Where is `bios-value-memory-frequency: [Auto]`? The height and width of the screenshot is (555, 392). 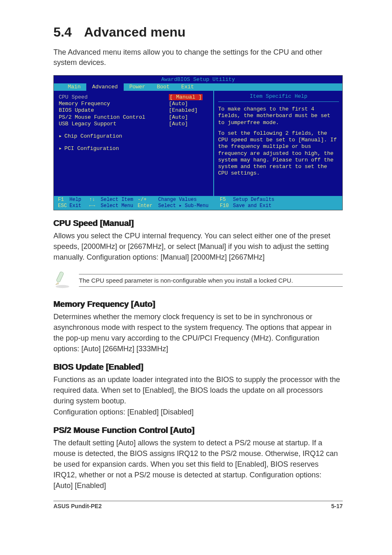 bios-value-memory-frequency: [Auto] is located at coordinates (189, 104).